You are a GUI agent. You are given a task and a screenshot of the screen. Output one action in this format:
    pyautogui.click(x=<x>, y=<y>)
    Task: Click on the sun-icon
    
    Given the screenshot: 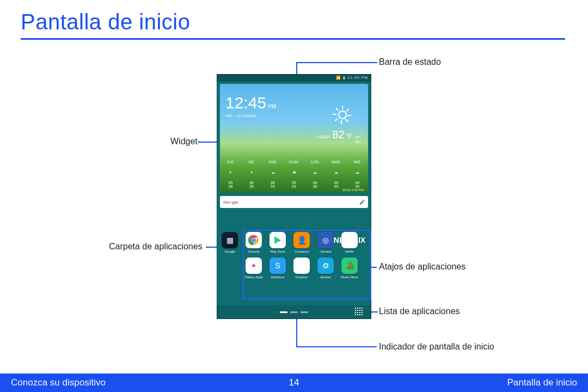 What is the action you would take?
    pyautogui.click(x=342, y=115)
    